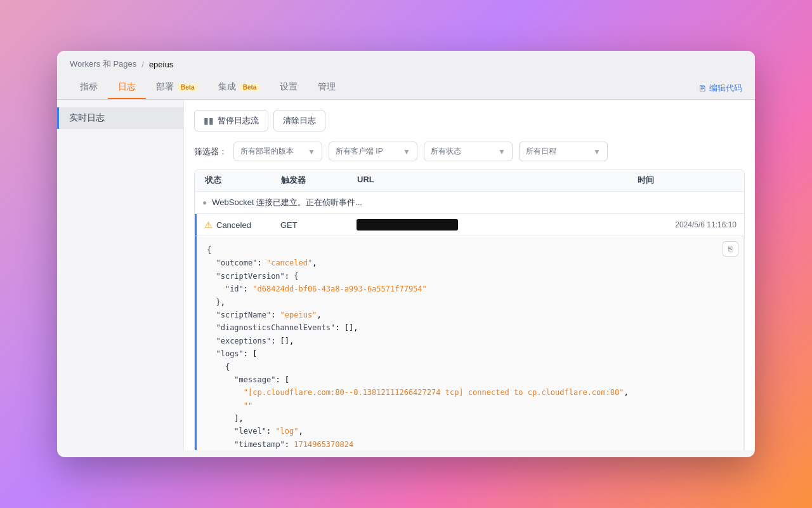  Describe the element at coordinates (318, 225) in the screenshot. I see `trigger-cell: GET` at that location.